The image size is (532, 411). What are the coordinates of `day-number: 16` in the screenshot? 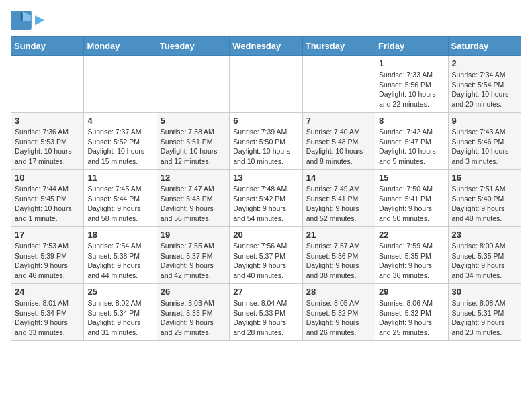 It's located at (485, 177).